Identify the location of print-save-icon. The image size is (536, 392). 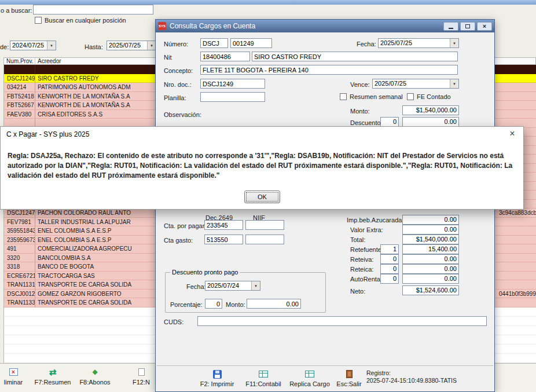
(218, 374).